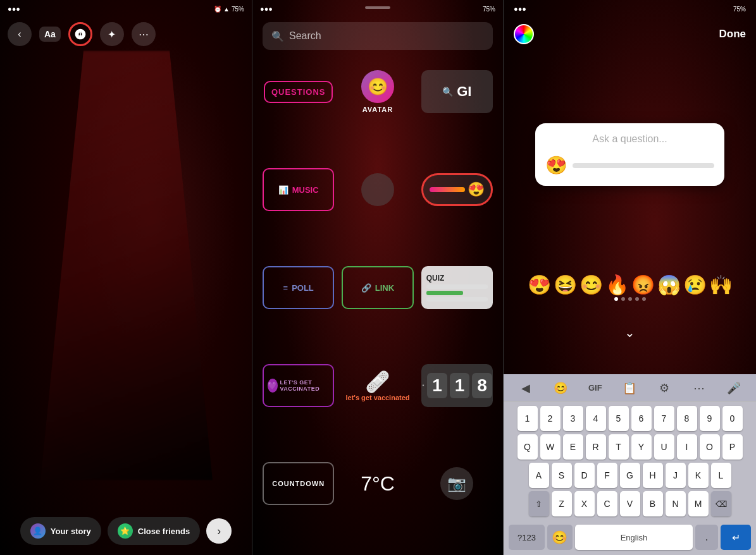 The image size is (756, 555). Describe the element at coordinates (630, 154) in the screenshot. I see `question-sticker: Ask a question... 😍` at that location.